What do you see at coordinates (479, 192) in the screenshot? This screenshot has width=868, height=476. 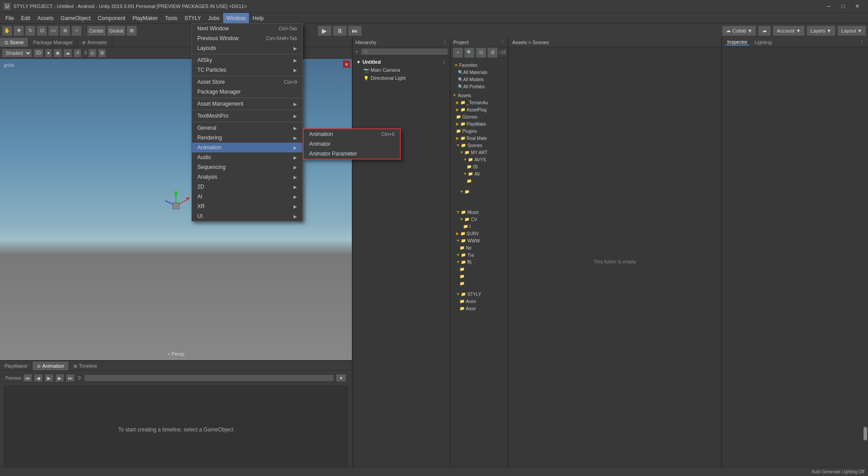 I see `tree-misc-1: ▼ 📁` at bounding box center [479, 192].